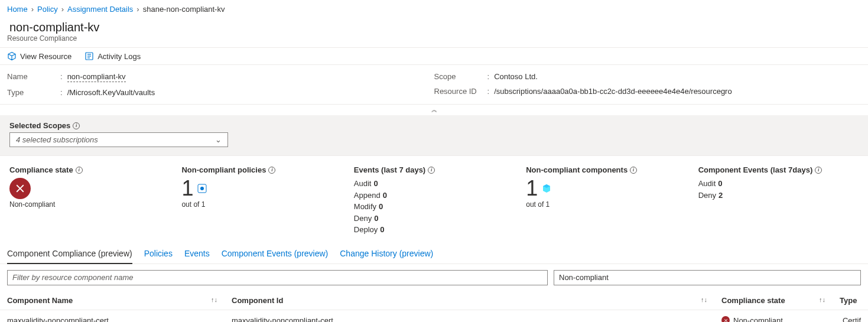  I want to click on stat-comp-events: Component Events (last 7days) Audit 0 De…, so click(779, 201).